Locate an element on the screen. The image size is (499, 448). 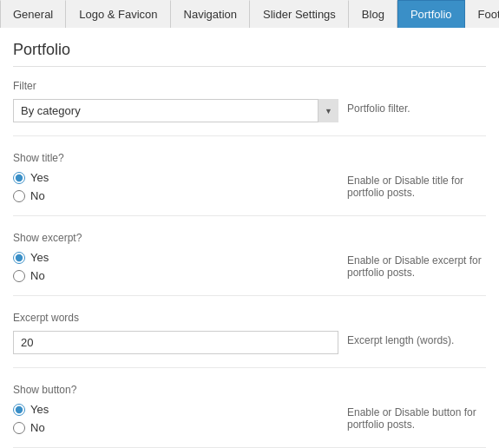
excerpt-words-helper: Excerpt length (words). is located at coordinates (417, 339).